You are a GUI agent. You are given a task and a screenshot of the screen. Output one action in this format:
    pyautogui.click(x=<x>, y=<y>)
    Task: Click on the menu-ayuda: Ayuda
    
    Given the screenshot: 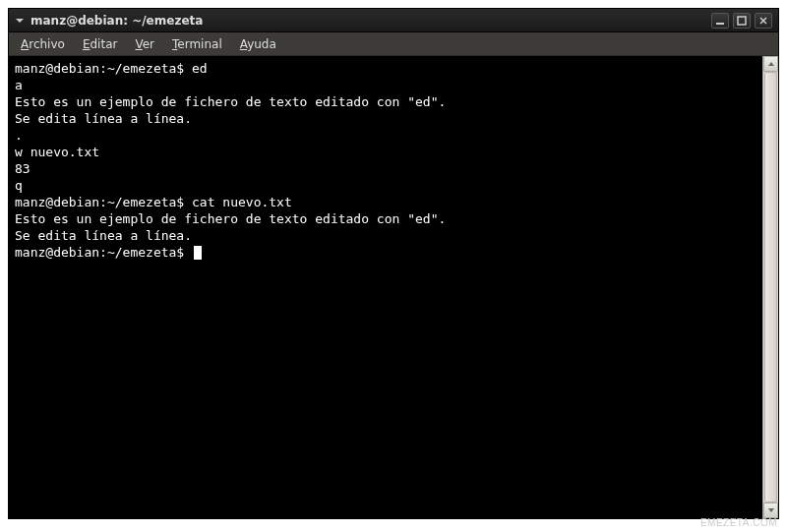 What is the action you would take?
    pyautogui.click(x=258, y=44)
    